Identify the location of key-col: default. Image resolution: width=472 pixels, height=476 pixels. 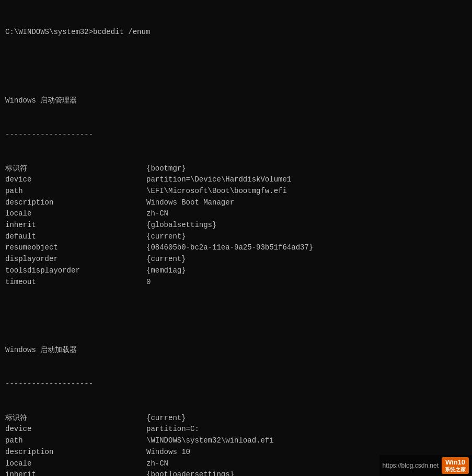
(76, 237).